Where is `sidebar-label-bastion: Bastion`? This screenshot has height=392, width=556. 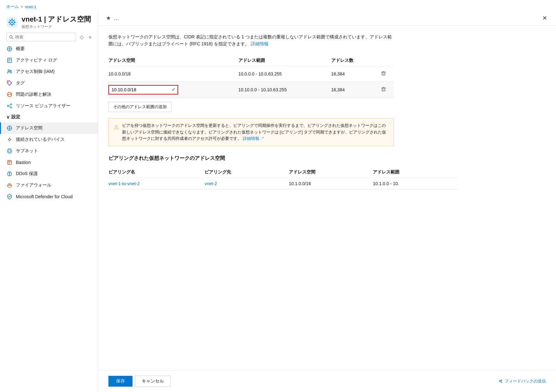
sidebar-label-bastion: Bastion is located at coordinates (23, 162).